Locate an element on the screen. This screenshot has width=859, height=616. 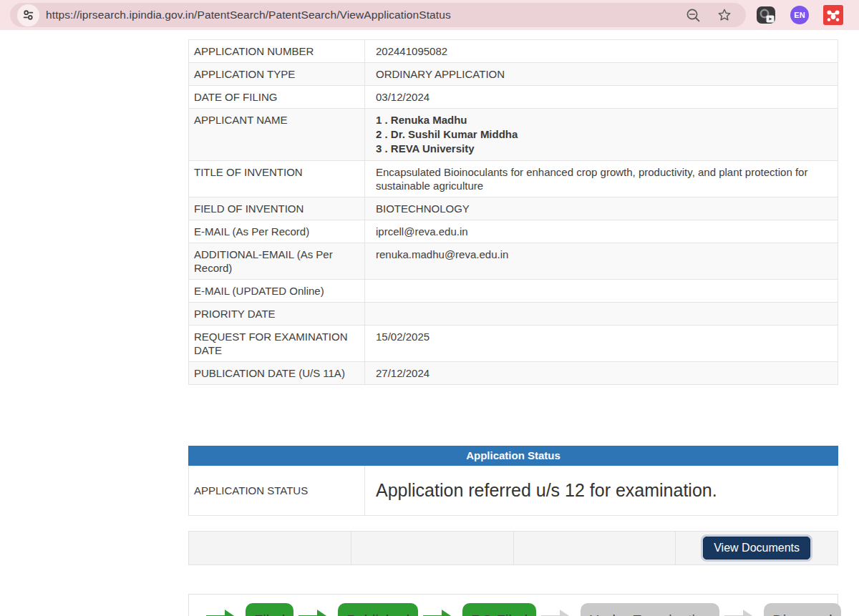
row-label: FIELD OF INVENTION is located at coordinates (277, 209).